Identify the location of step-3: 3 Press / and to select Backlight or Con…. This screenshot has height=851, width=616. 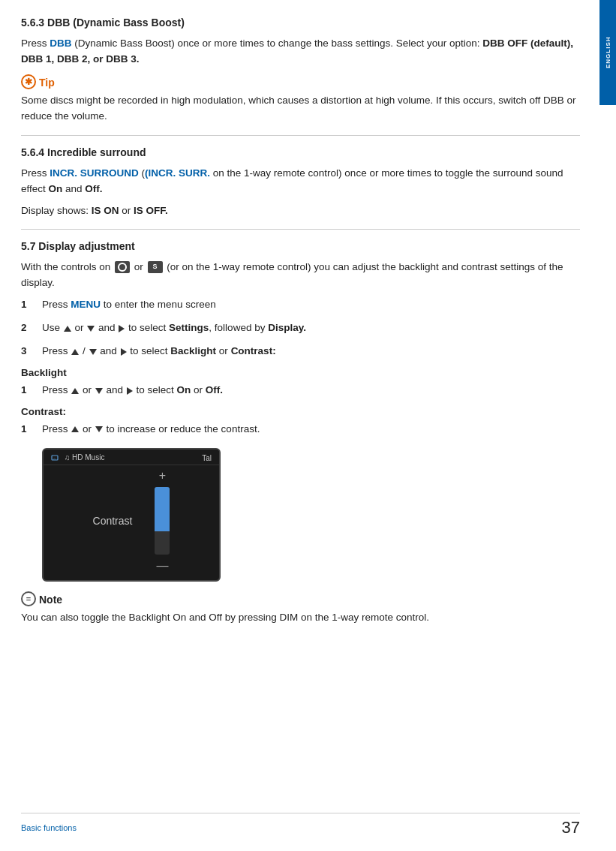
(300, 351).